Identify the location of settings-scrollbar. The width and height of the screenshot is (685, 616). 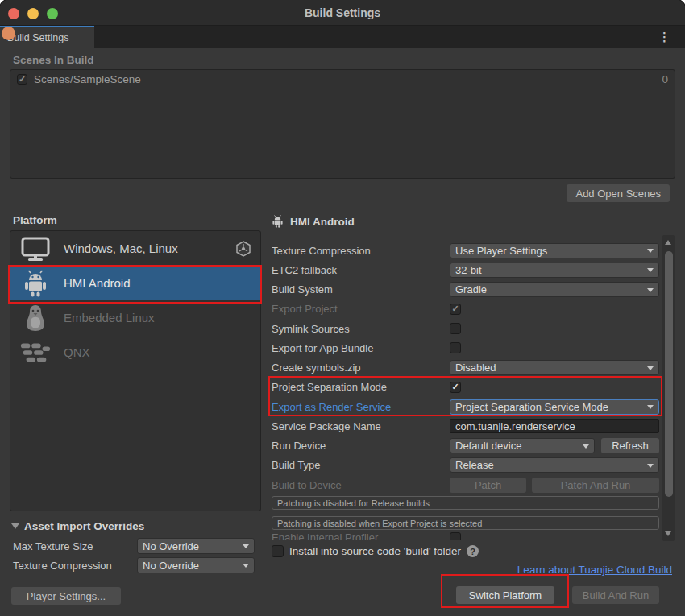
(669, 388).